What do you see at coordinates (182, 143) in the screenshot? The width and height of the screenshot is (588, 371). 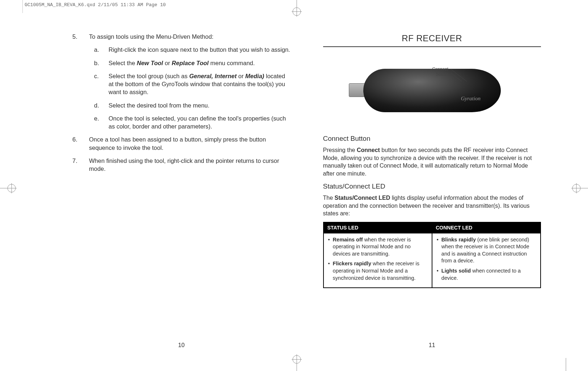 I see `list-item-6: 6. Once a tool has been assigned to a bu…` at bounding box center [182, 143].